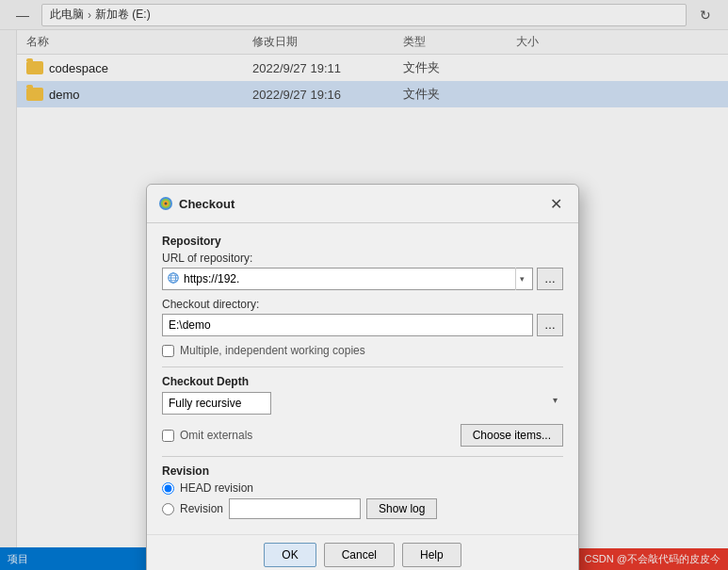  Describe the element at coordinates (363, 435) in the screenshot. I see `externals-choose-row: Omit externals Choose items...` at that location.